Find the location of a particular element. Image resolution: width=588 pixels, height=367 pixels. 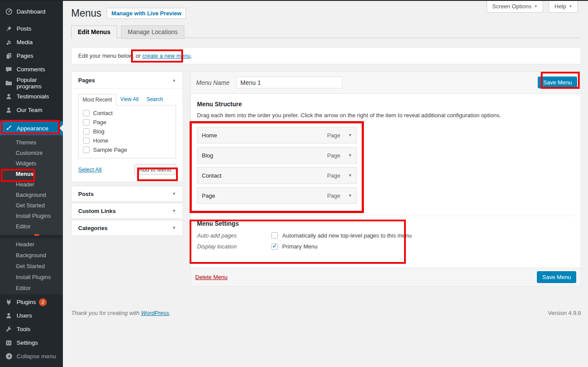

submenu-item-header-2: Header is located at coordinates (31, 244).